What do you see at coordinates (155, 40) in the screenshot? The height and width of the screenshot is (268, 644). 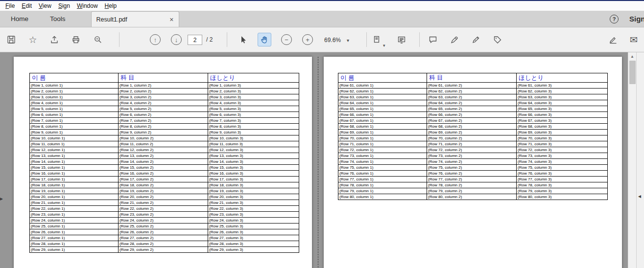 I see `up-arrow-icon: ↑` at bounding box center [155, 40].